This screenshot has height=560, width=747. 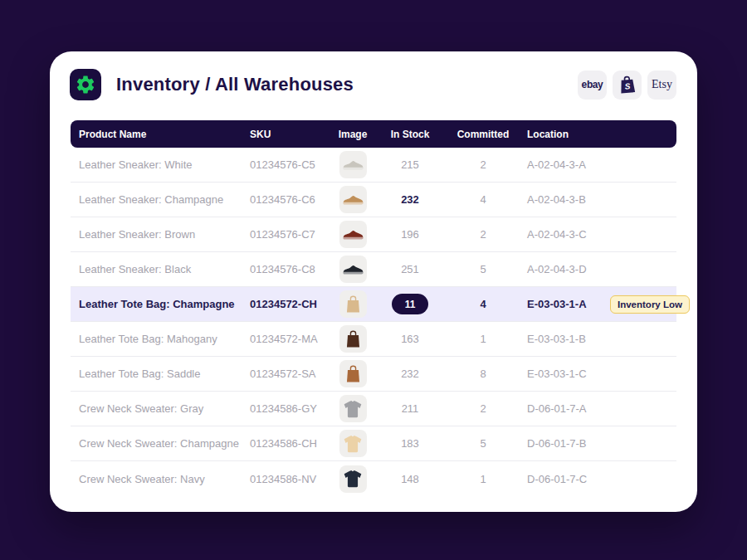 What do you see at coordinates (410, 269) in the screenshot?
I see `stock-count: 251` at bounding box center [410, 269].